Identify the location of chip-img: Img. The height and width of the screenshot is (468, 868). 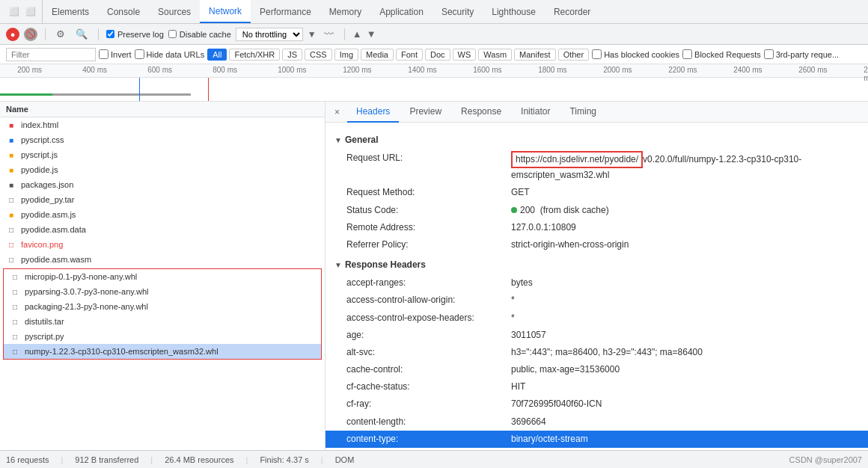
(346, 55).